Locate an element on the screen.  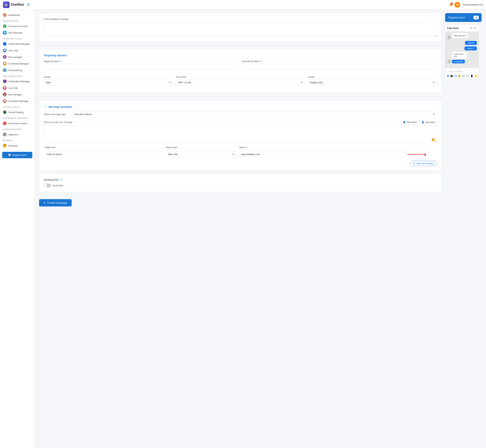
preview-apps-icon: 📱 is located at coordinates (472, 76).